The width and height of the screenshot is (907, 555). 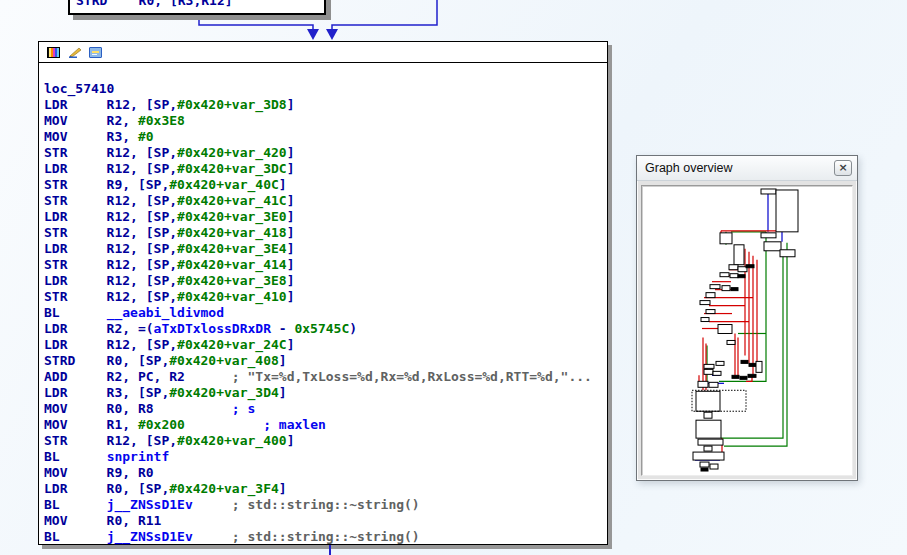 I want to click on graph-overview-minimap, so click(x=747, y=330).